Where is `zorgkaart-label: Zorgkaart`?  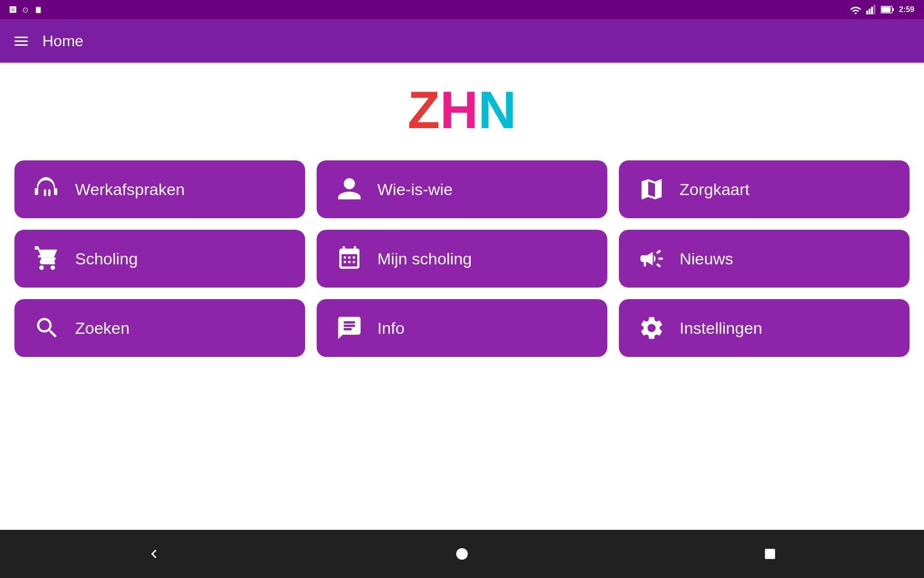
zorgkaart-label: Zorgkaart is located at coordinates (715, 190).